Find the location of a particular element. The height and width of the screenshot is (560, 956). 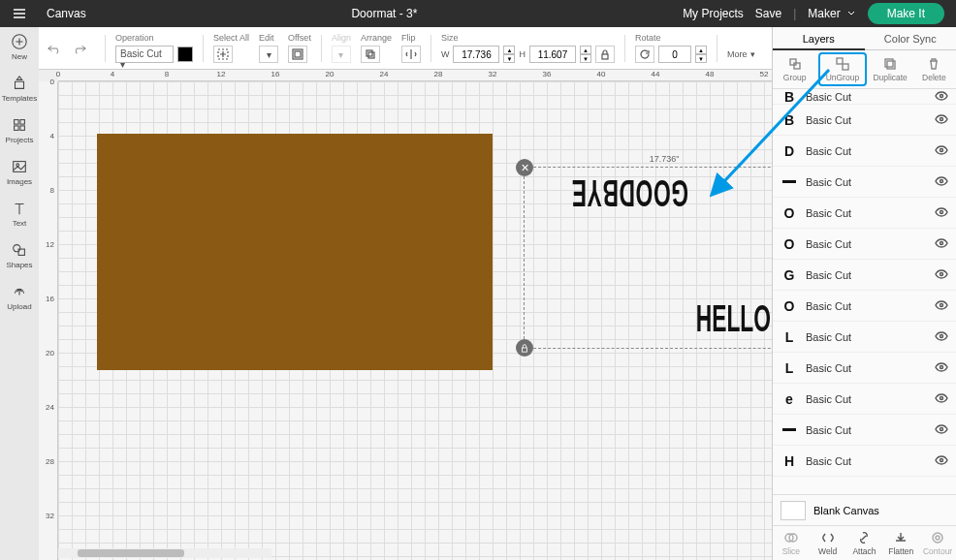

select-all-button is located at coordinates (223, 54).